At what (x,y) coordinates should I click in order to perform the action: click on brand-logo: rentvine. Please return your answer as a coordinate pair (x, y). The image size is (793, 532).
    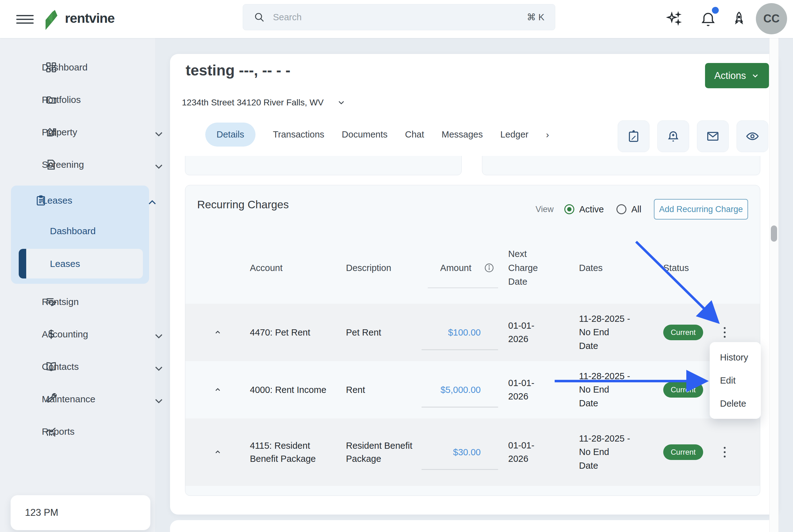
    Looking at the image, I should click on (79, 18).